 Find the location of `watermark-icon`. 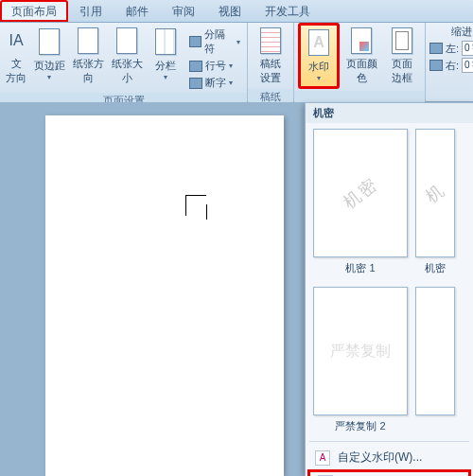

watermark-icon is located at coordinates (319, 43).